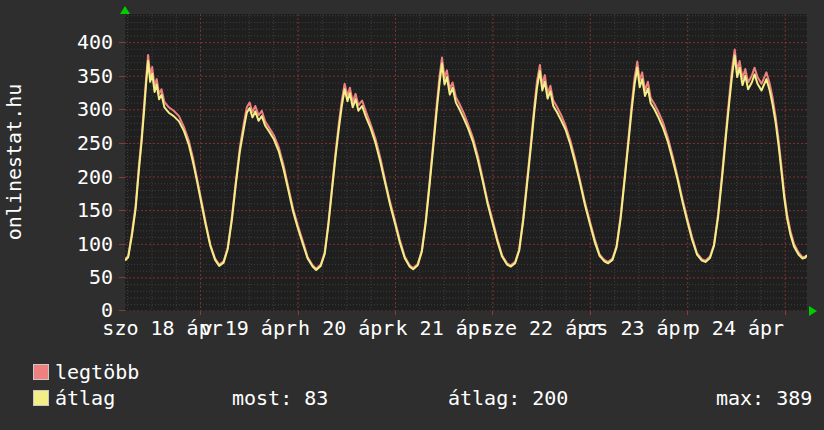  I want to click on y-tick-label: 100, so click(78, 244).